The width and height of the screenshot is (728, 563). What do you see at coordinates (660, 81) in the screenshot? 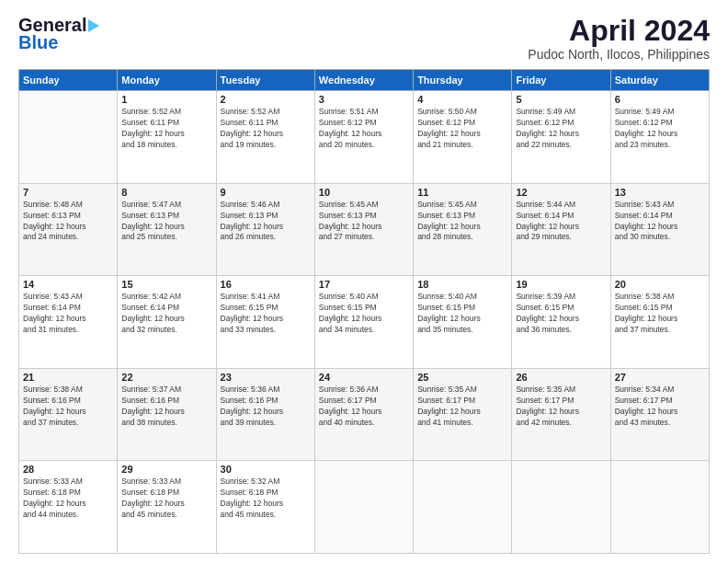
I see `header-day-saturday: Saturday` at bounding box center [660, 81].